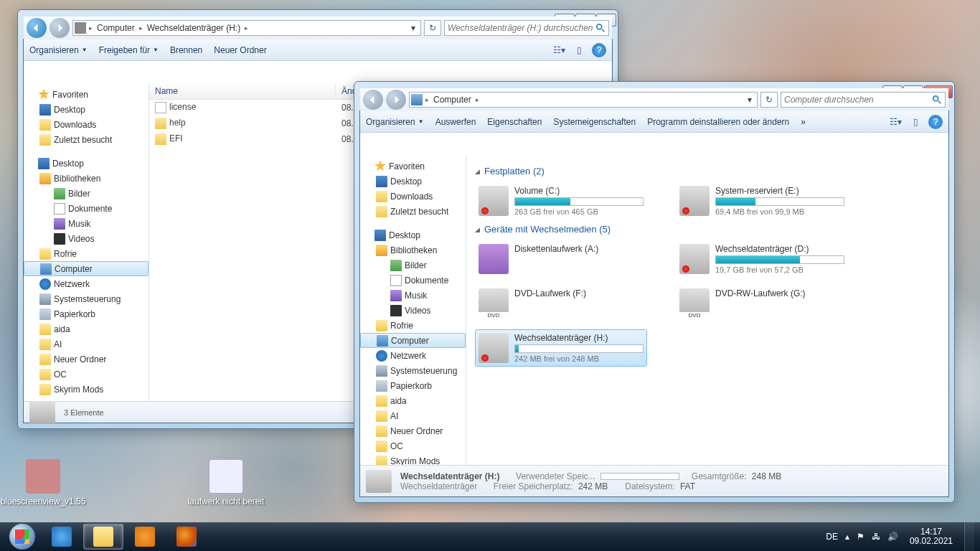  What do you see at coordinates (242, 92) in the screenshot?
I see `col-name: Name` at bounding box center [242, 92].